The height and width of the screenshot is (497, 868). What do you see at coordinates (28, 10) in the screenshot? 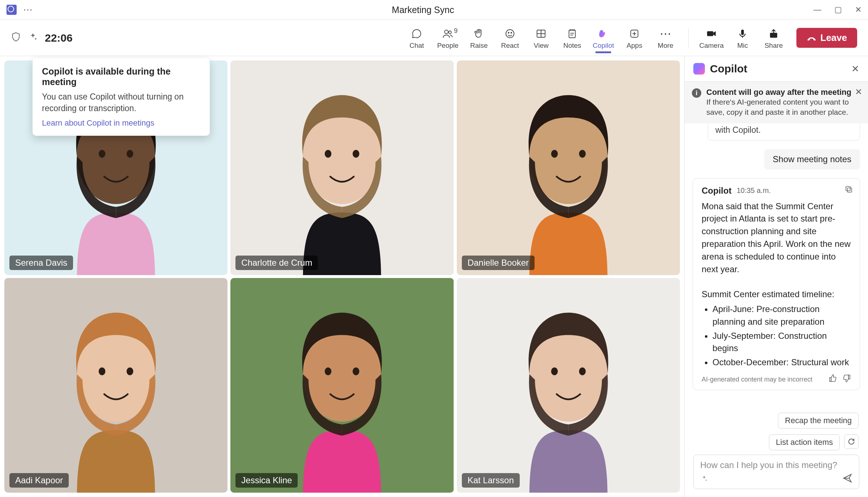
I see `app-more-icon: ⋯` at bounding box center [28, 10].